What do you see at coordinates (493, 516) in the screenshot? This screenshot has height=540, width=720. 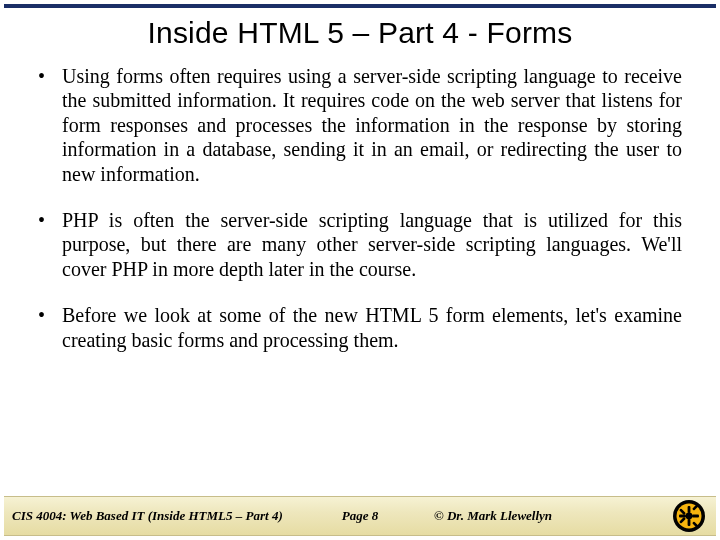 I see `footer-author: © Dr. Mark Llewellyn` at bounding box center [493, 516].